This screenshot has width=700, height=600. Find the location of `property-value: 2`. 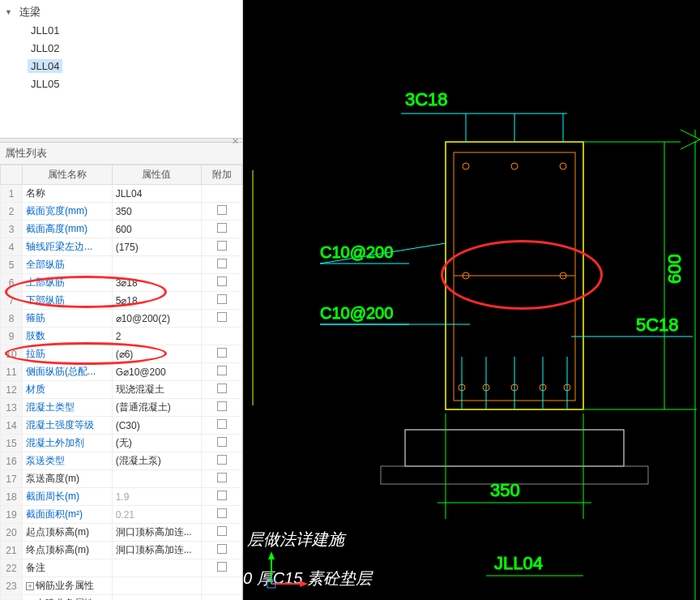

property-value: 2 is located at coordinates (157, 336).